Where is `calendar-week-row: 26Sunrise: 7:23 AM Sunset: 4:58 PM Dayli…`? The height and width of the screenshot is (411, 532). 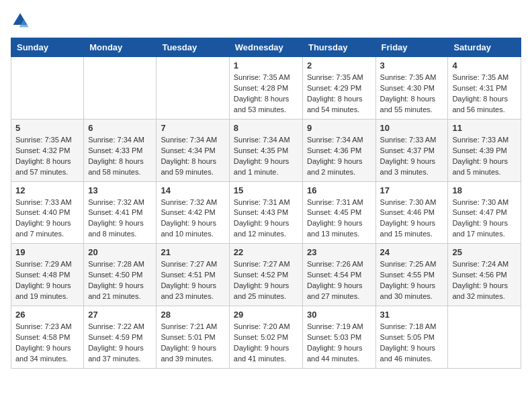
calendar-week-row: 26Sunrise: 7:23 AM Sunset: 4:58 PM Dayli… is located at coordinates (266, 337).